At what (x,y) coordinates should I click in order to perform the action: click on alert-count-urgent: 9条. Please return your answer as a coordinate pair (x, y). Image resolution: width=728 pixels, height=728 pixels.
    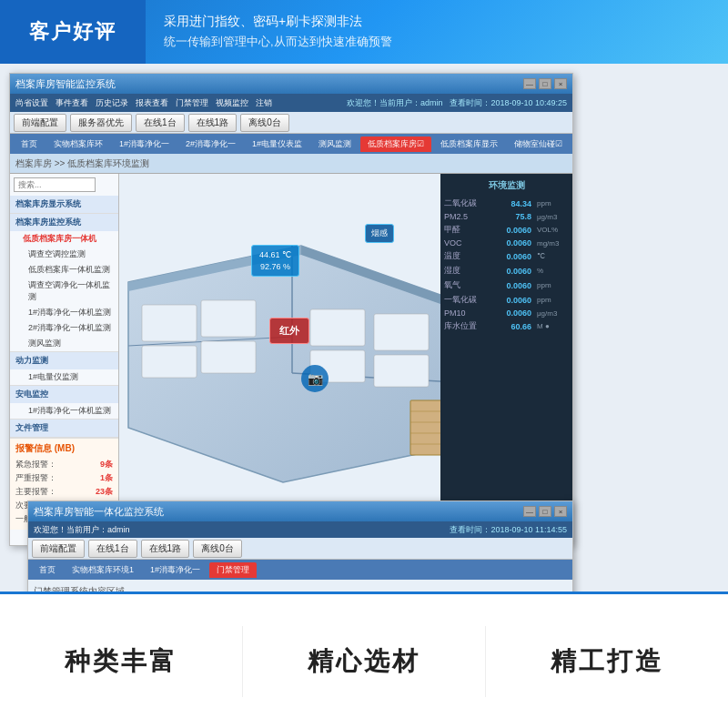
    Looking at the image, I should click on (106, 464).